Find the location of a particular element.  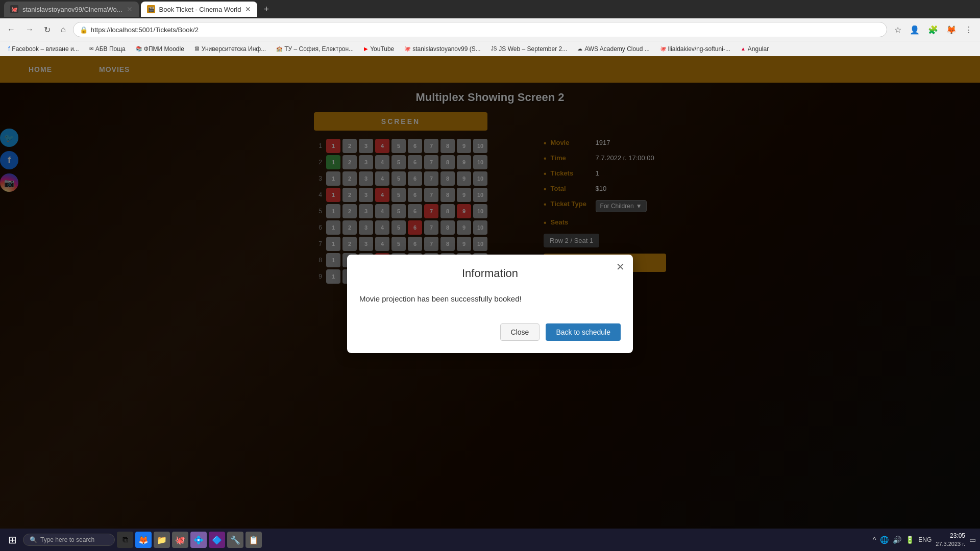

github-tab: 🐙 stanislavstoyanov99/CinemaWo... ✕ is located at coordinates (71, 9).